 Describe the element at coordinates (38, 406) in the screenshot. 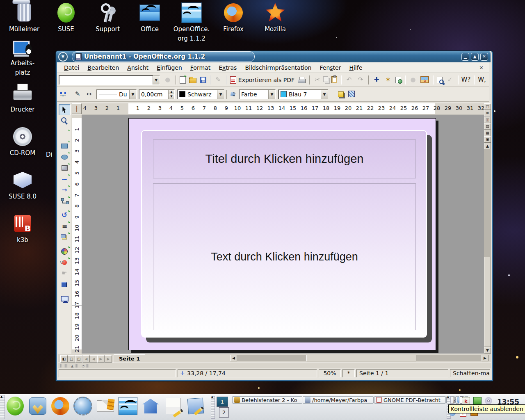

I see `launcher-kde-shell` at that location.